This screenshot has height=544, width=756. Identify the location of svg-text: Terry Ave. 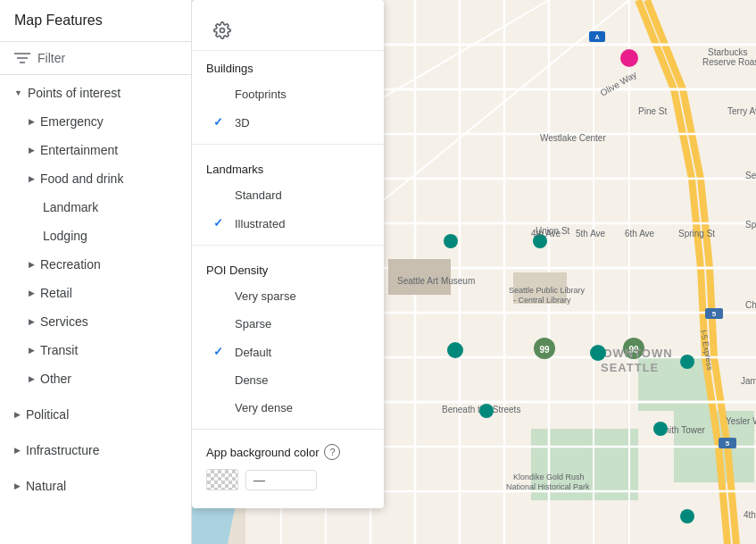
(742, 111).